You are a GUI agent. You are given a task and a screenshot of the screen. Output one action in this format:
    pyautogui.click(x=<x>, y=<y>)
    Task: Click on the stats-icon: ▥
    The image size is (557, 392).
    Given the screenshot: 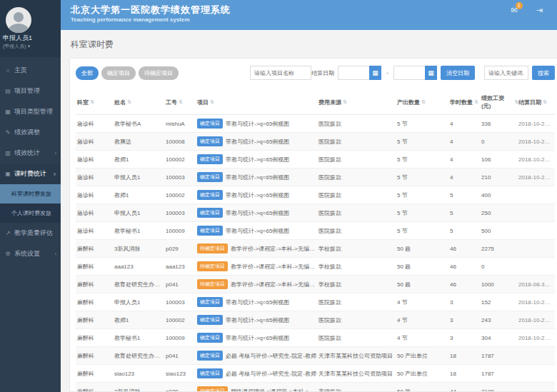 What is the action you would take?
    pyautogui.click(x=8, y=153)
    